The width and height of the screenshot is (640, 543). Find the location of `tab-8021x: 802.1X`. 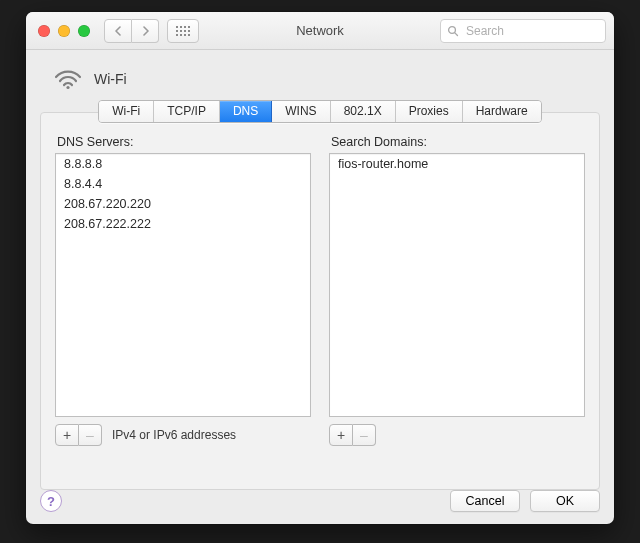

tab-8021x: 802.1X is located at coordinates (364, 112).